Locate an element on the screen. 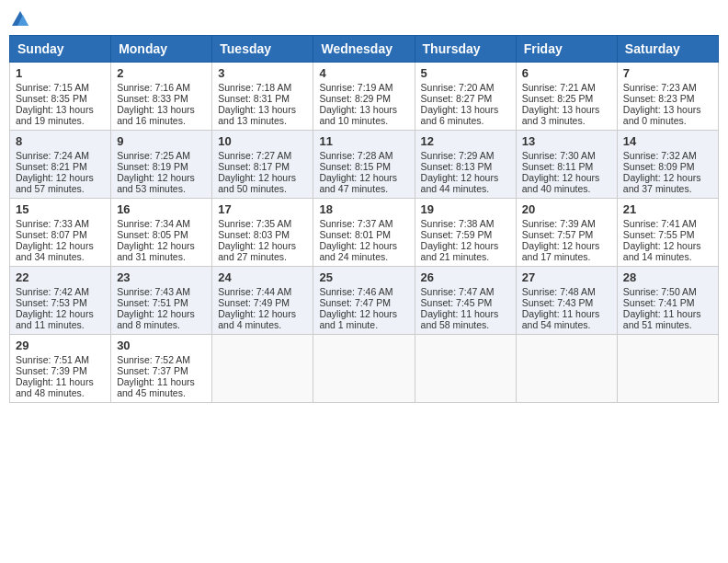 The height and width of the screenshot is (563, 728). day-number: 4 is located at coordinates (364, 74).